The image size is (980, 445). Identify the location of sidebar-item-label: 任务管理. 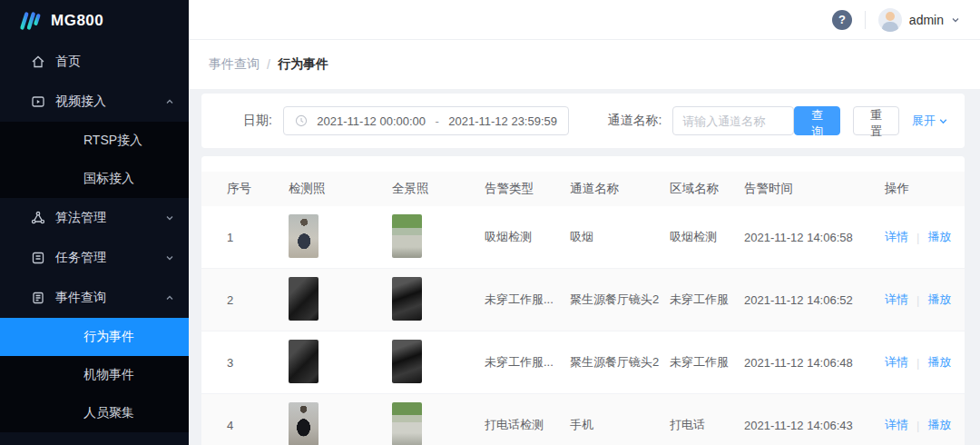
(81, 258).